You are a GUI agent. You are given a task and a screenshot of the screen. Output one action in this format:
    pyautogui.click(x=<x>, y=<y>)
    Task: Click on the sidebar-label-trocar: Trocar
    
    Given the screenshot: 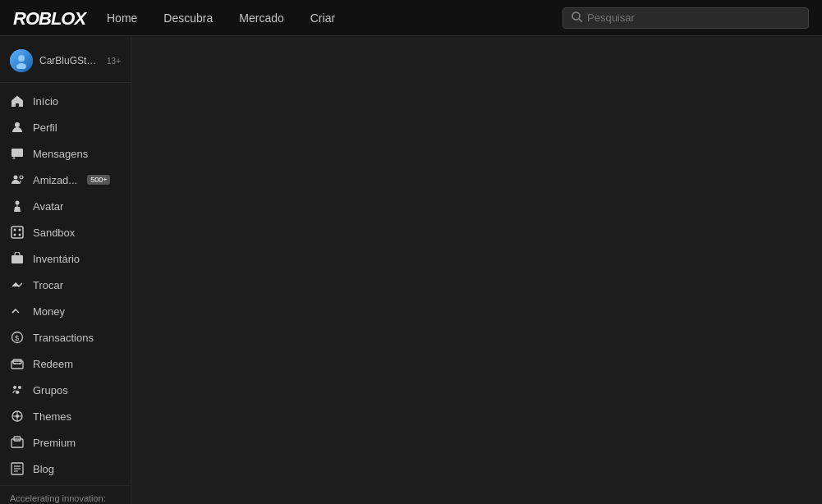 What is the action you would take?
    pyautogui.click(x=48, y=286)
    